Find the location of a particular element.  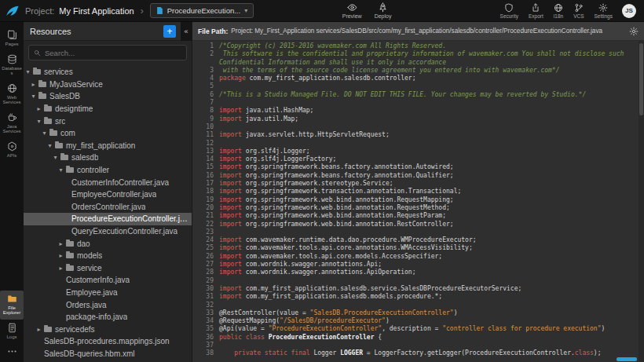

line-number: 34 is located at coordinates (206, 321).